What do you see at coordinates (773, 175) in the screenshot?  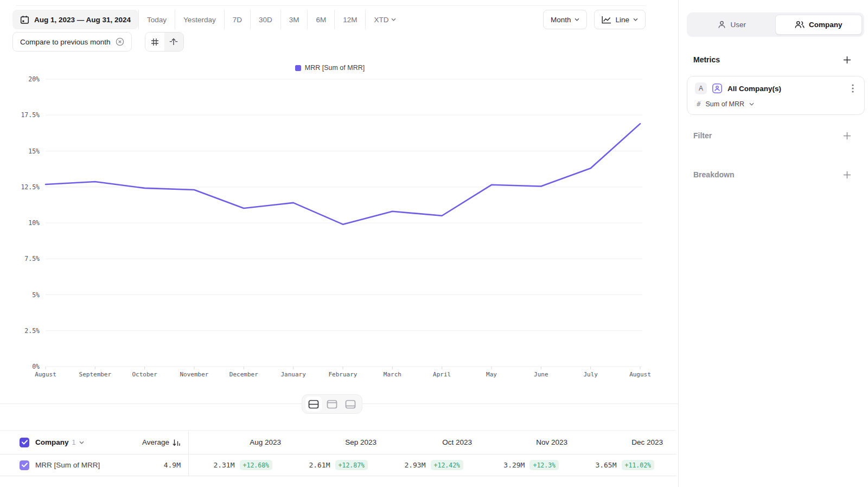 I see `breakdown-section-header: Breakdown` at bounding box center [773, 175].